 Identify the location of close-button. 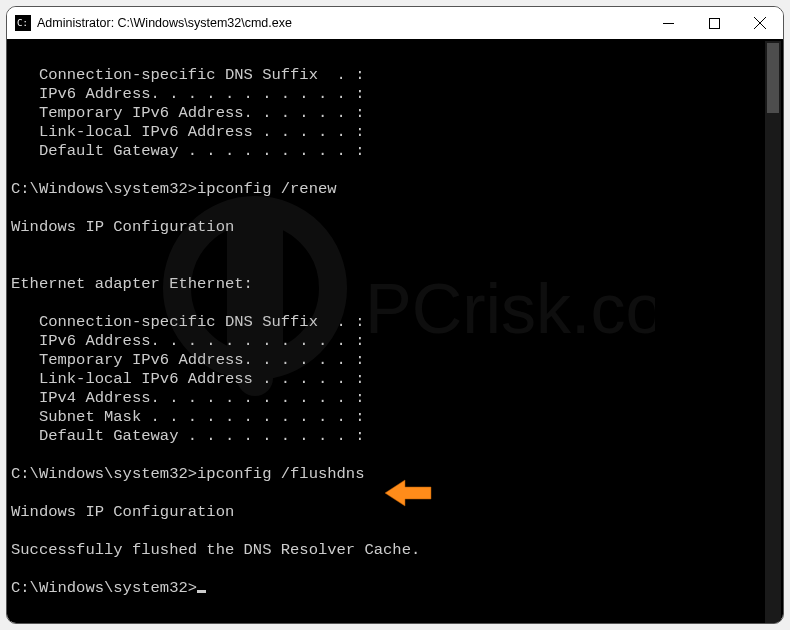
(760, 23).